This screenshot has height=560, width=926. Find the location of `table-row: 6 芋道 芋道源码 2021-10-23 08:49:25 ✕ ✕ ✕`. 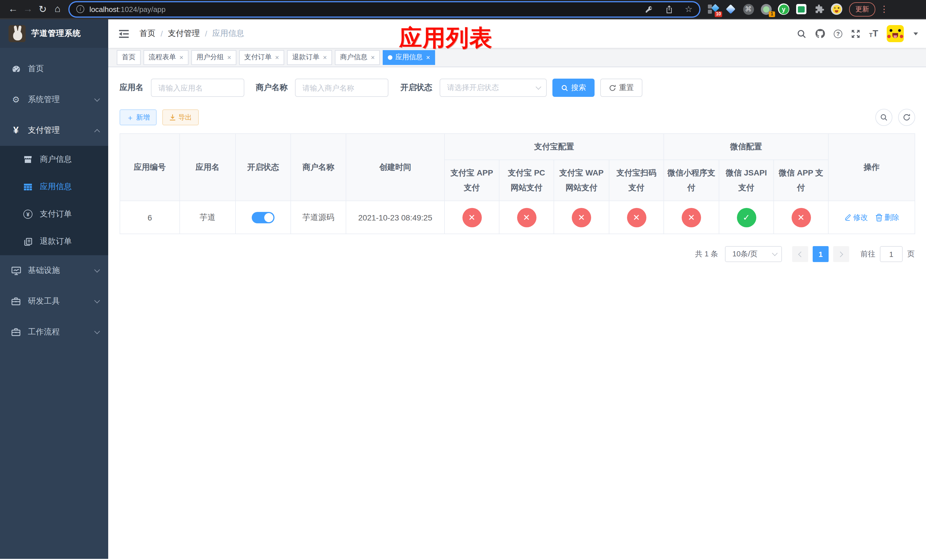

table-row: 6 芋道 芋道源码 2021-10-23 08:49:25 ✕ ✕ ✕ is located at coordinates (517, 217).